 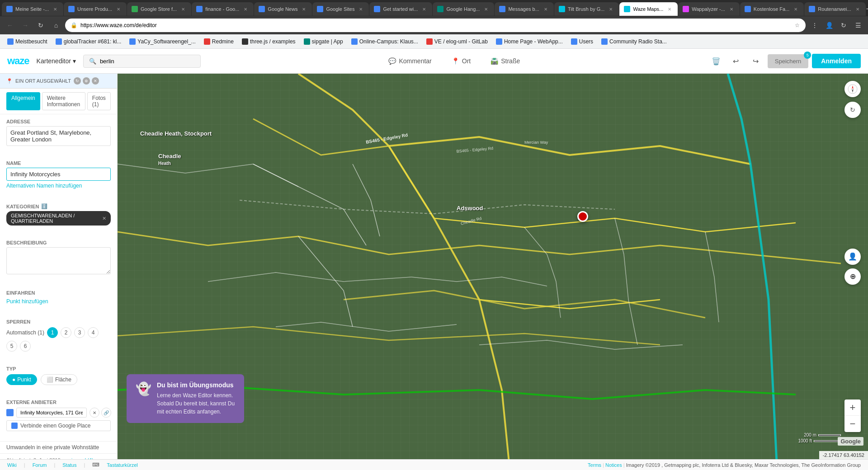 I want to click on sperren-auto: Automatisch (1), so click(x=25, y=333).